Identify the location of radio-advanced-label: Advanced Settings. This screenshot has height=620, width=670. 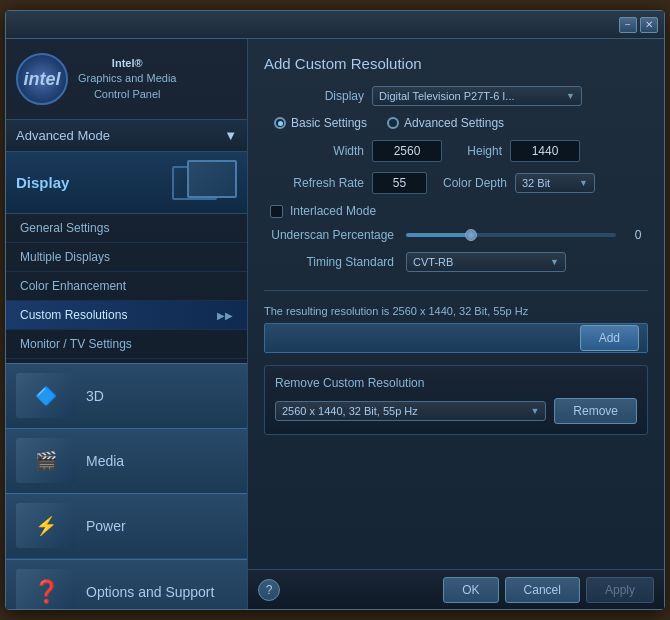
(454, 123).